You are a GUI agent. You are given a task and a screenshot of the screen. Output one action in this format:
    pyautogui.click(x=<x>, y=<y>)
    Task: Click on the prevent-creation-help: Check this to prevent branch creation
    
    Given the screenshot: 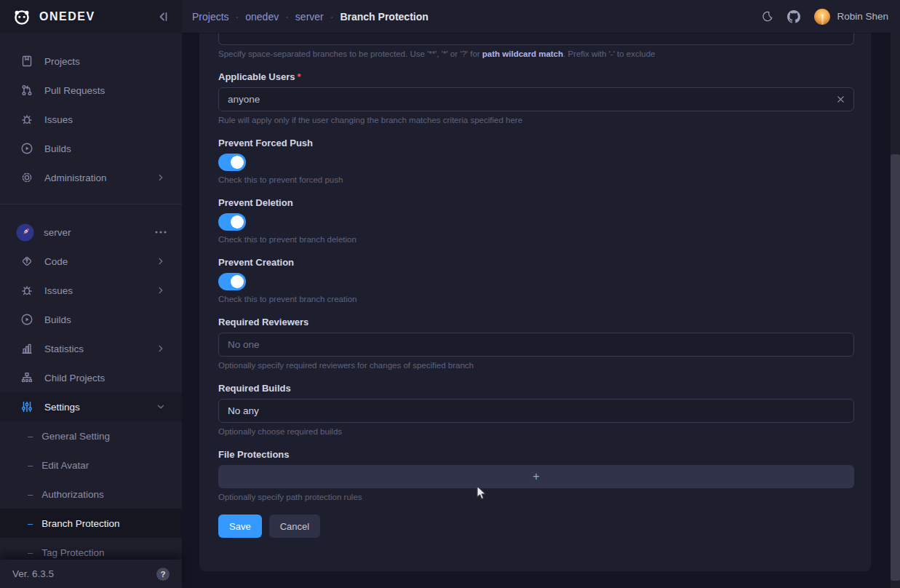 What is the action you would take?
    pyautogui.click(x=536, y=299)
    